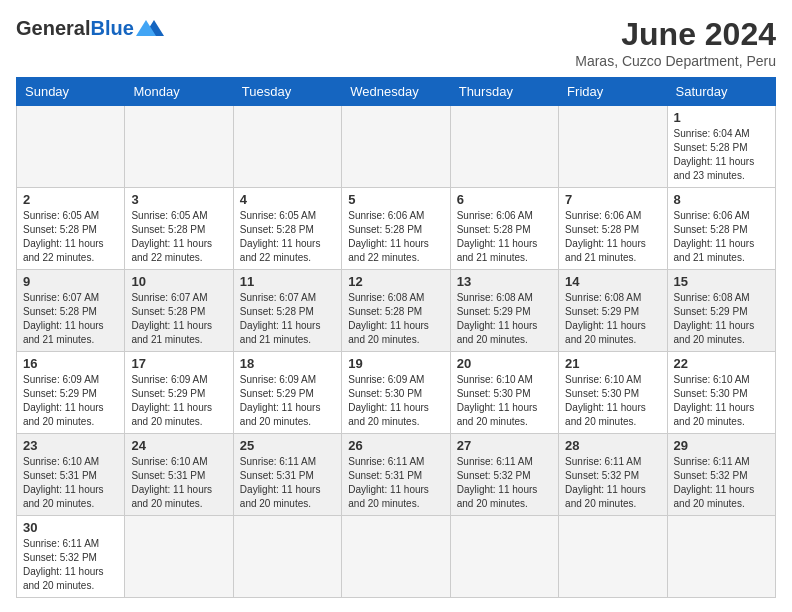  What do you see at coordinates (396, 229) in the screenshot?
I see `calendar-week-row: 2Sunrise: 6:05 AM Sunset: 5:28 PM Daylig…` at bounding box center [396, 229].